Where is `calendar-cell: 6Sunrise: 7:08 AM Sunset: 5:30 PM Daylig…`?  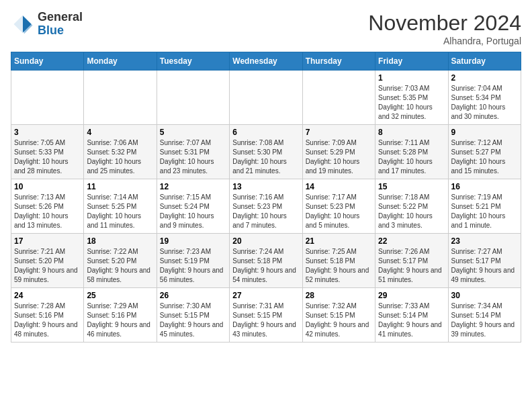
calendar-cell: 6Sunrise: 7:08 AM Sunset: 5:30 PM Daylig… is located at coordinates (266, 152).